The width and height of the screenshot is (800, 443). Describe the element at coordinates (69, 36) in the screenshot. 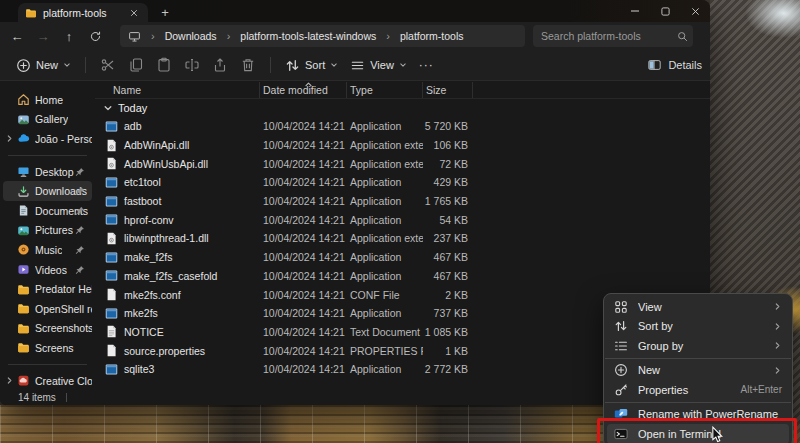

I see `up-button: ↑` at that location.